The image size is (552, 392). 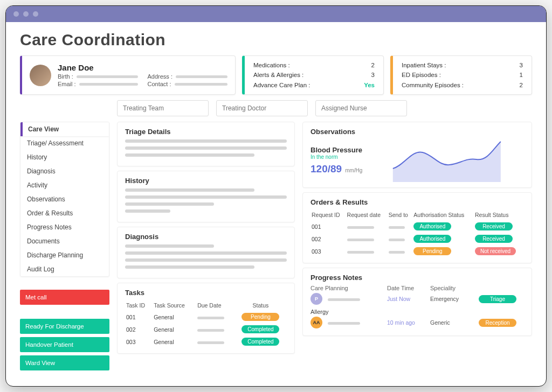 What do you see at coordinates (276, 14) in the screenshot?
I see `titlebar` at bounding box center [276, 14].